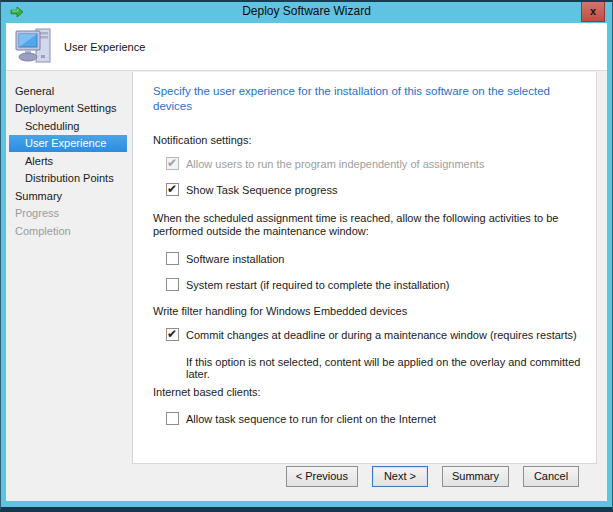  Describe the element at coordinates (68, 214) in the screenshot. I see `sidebar-item-progress: Progress` at that location.